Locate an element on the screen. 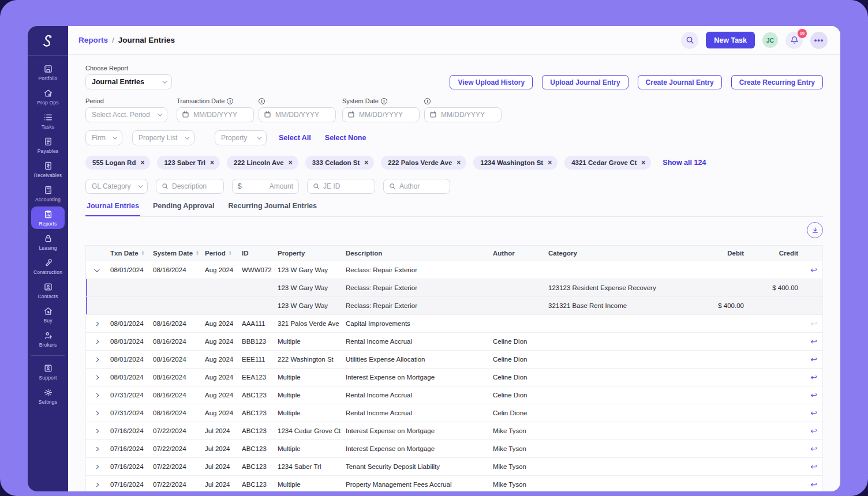  property-chip: 222 Lincoln Ave × is located at coordinates (263, 163).